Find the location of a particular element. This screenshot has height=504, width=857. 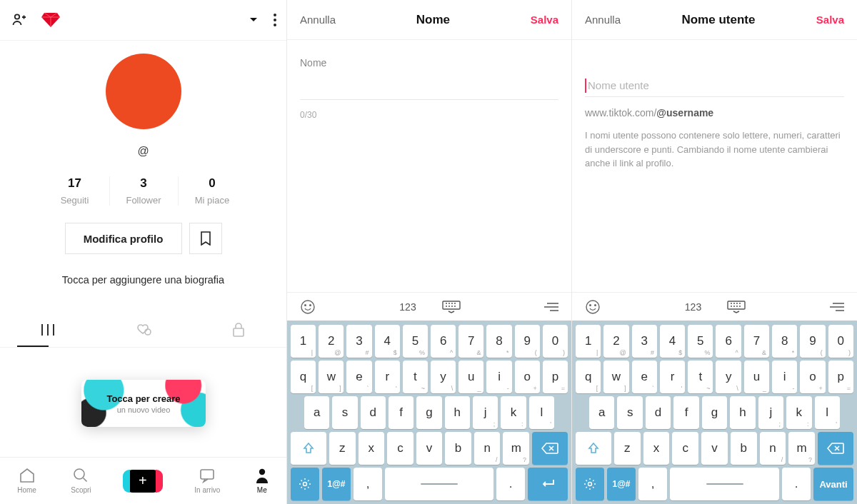

key-a: a is located at coordinates (601, 413).